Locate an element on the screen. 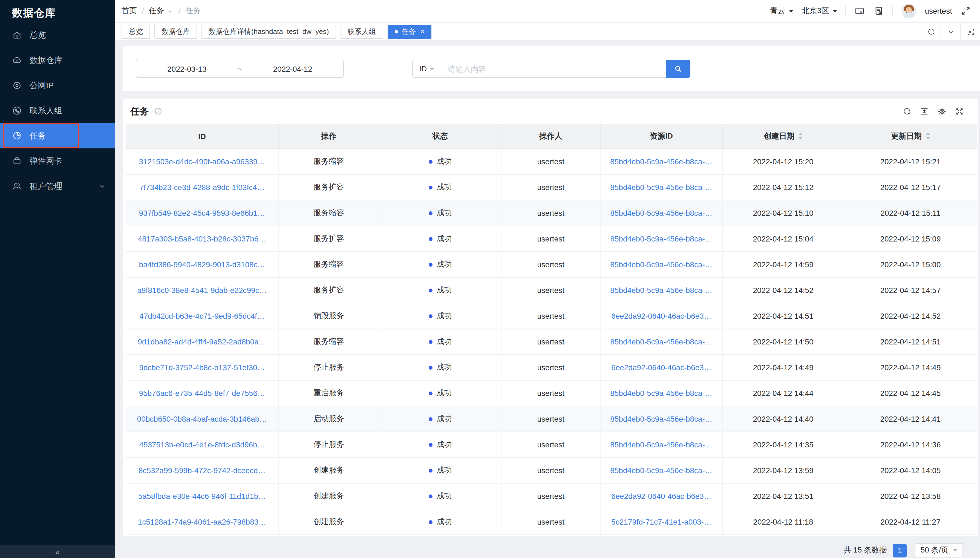 This screenshot has width=980, height=558. sidebar-item-tasks: 任务 is located at coordinates (57, 136).